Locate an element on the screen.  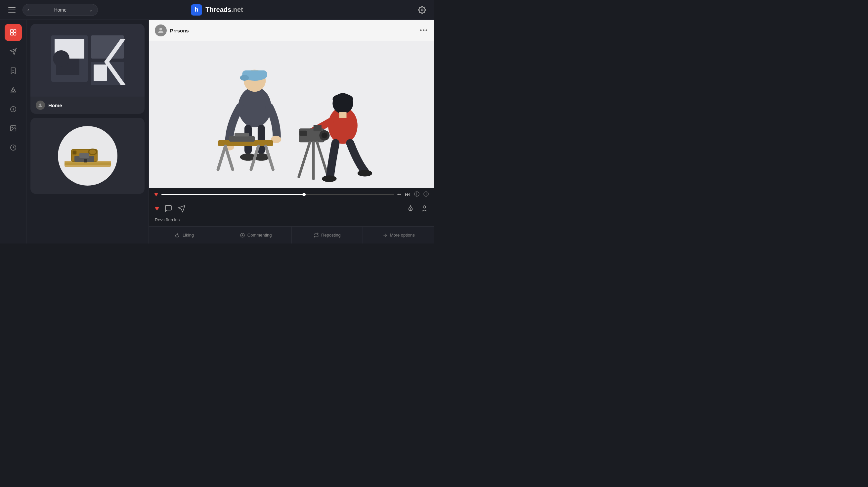
bottom-item-reposting: Reposting is located at coordinates (328, 235).